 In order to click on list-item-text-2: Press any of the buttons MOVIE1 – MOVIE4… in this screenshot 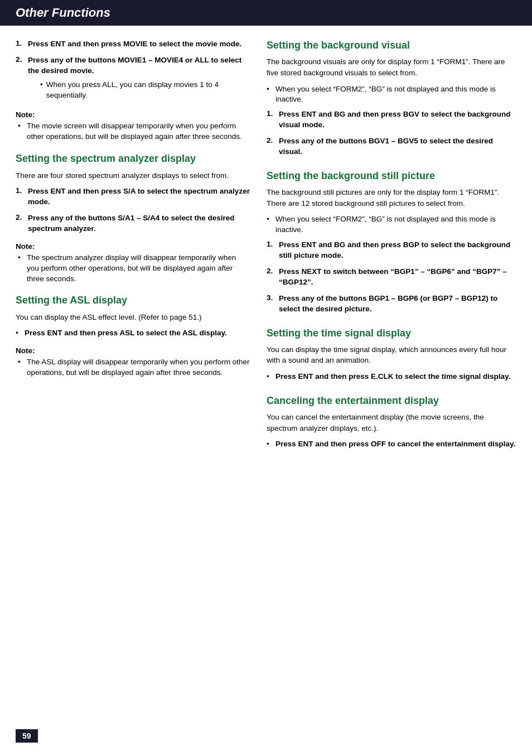, I will do `click(135, 65)`.